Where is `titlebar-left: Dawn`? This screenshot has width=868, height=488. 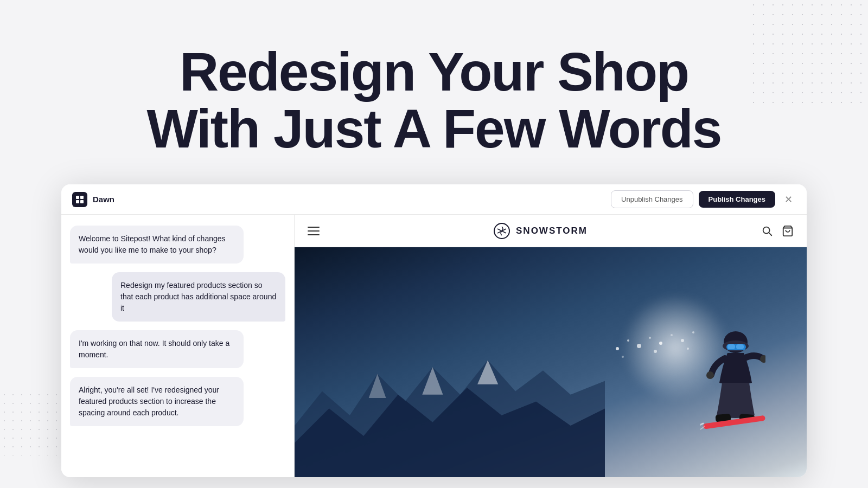 titlebar-left: Dawn is located at coordinates (93, 200).